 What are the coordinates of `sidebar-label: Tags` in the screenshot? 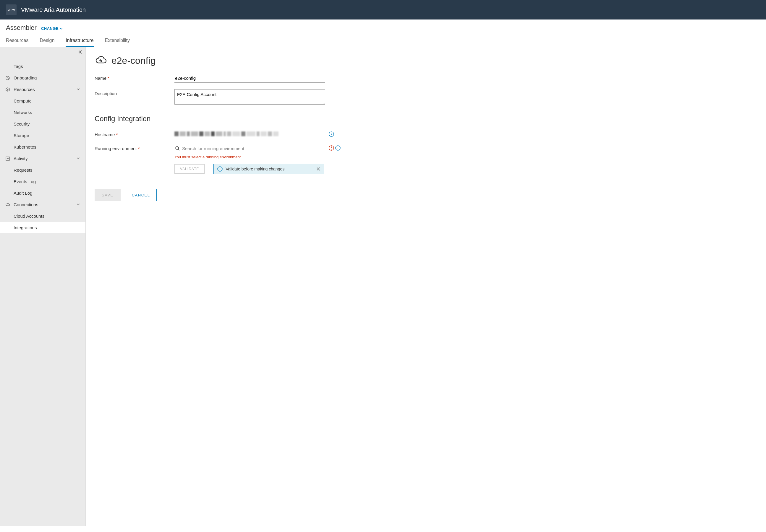 It's located at (18, 66).